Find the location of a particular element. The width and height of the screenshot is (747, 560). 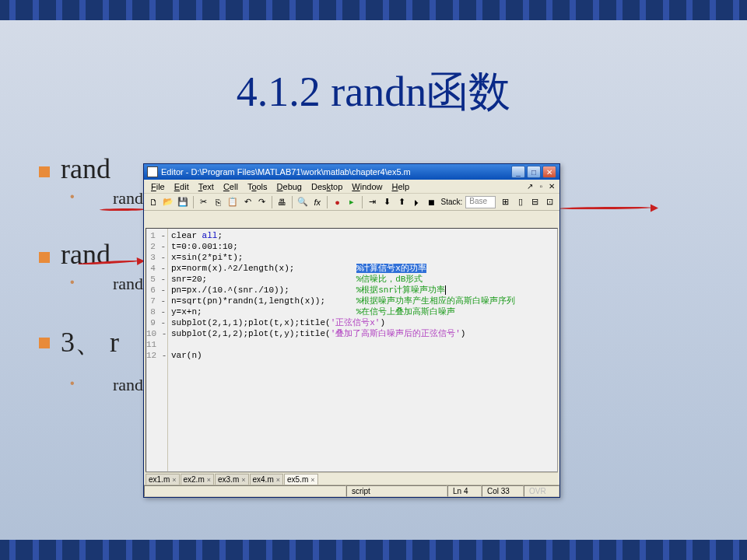

code-line: px=norm(x).^2/length(x); %计算信号x的功率 is located at coordinates (363, 268).